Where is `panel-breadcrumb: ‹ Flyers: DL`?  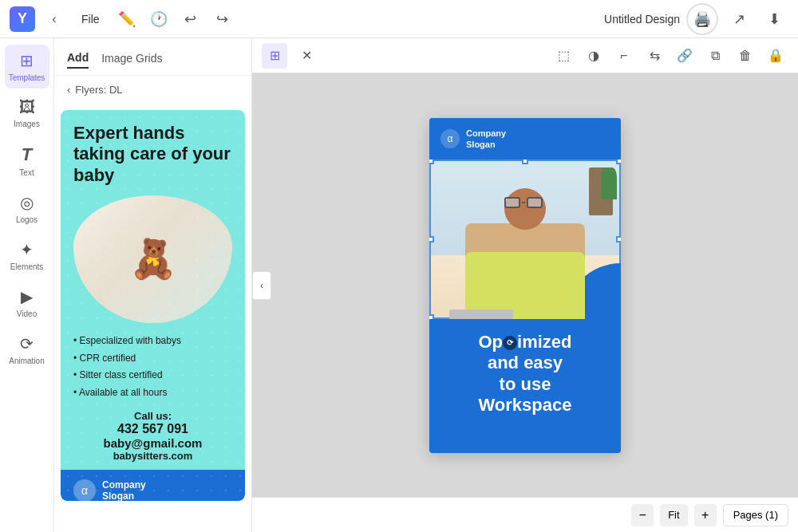 panel-breadcrumb: ‹ Flyers: DL is located at coordinates (153, 89).